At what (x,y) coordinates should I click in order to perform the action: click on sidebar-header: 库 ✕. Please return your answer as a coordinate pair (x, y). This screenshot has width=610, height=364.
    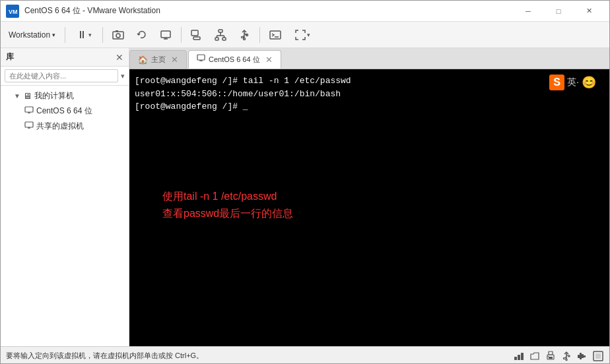
    Looking at the image, I should click on (65, 57).